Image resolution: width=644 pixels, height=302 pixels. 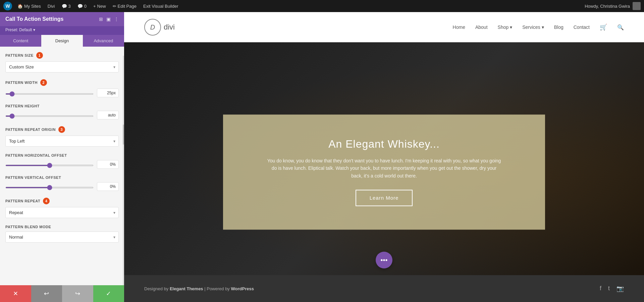 I want to click on layout-icon: ▣, so click(x=109, y=19).